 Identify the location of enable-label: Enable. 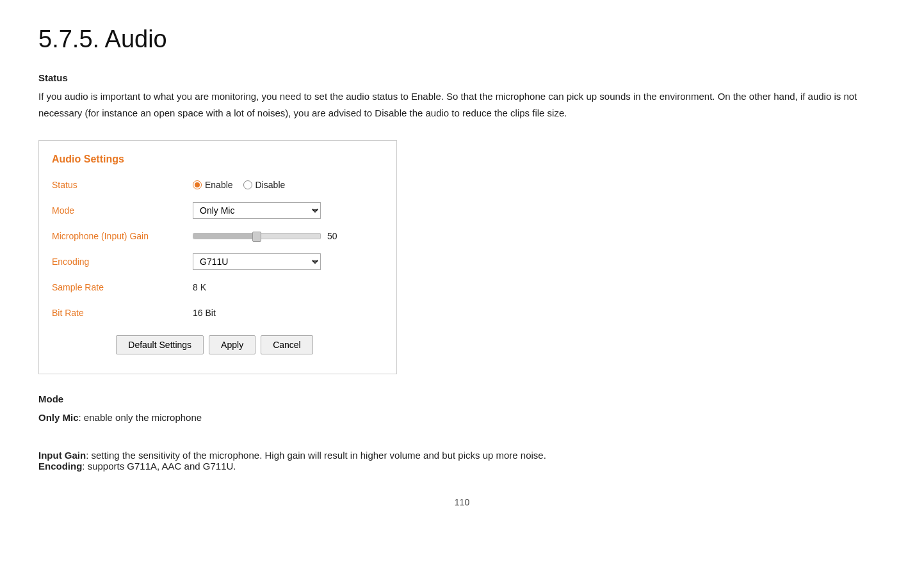
(219, 185).